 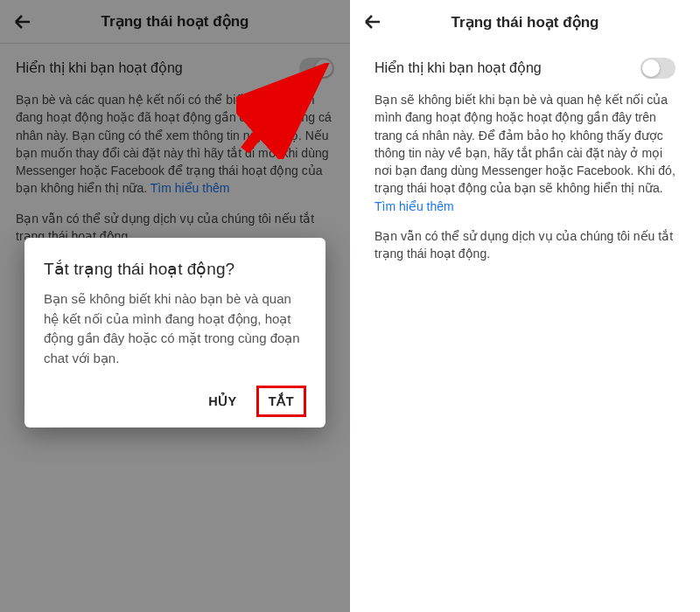 What do you see at coordinates (175, 269) in the screenshot?
I see `dialog-title: Tắt trạng thái hoạt động?` at bounding box center [175, 269].